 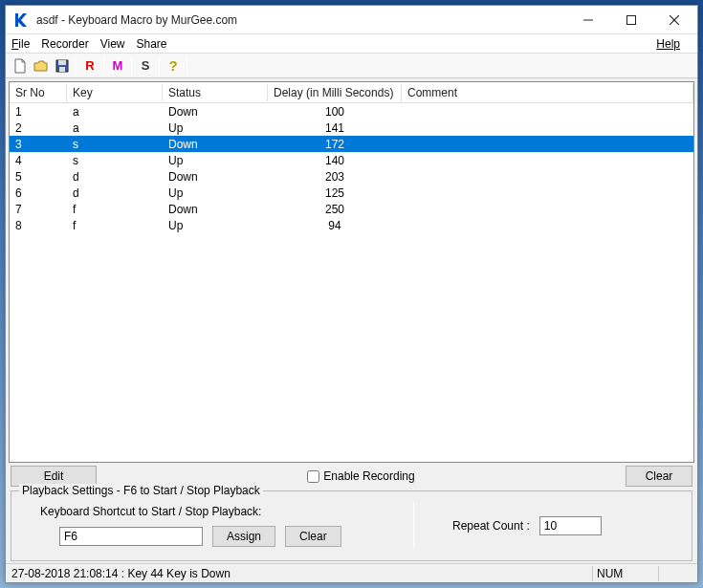 What do you see at coordinates (352, 193) in the screenshot?
I see `table-row: 6dUp125` at bounding box center [352, 193].